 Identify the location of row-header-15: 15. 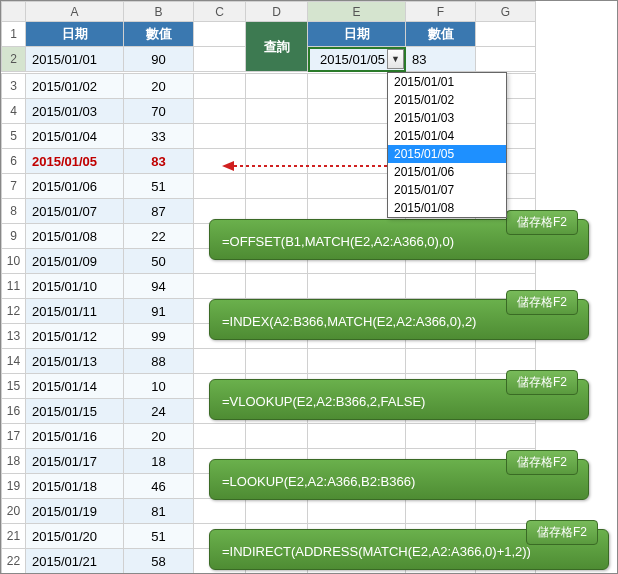
(14, 386).